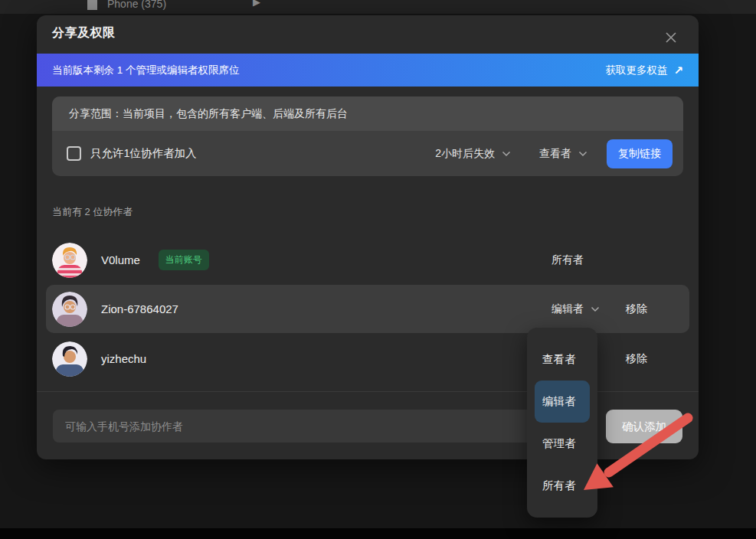  Describe the element at coordinates (465, 154) in the screenshot. I see `link-expiry-value: 2小时后失效` at that location.